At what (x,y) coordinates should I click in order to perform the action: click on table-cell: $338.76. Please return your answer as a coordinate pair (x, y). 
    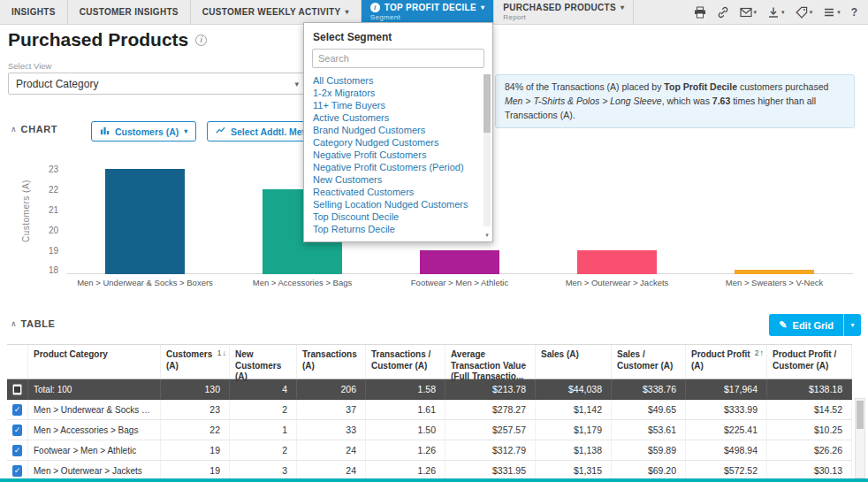
    Looking at the image, I should click on (649, 389).